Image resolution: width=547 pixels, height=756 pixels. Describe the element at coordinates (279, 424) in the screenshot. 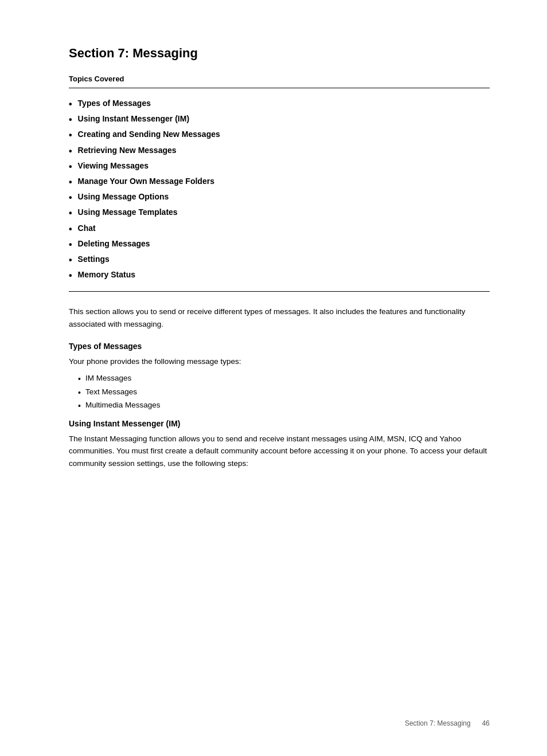

I see `using-im-title: Using Instant Messenger (IM)` at that location.